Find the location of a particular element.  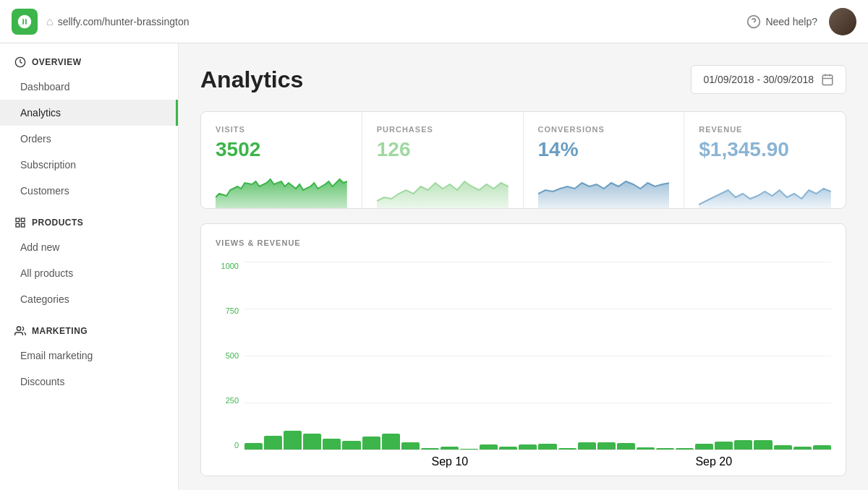

visits-label: VISITS is located at coordinates (281, 129).